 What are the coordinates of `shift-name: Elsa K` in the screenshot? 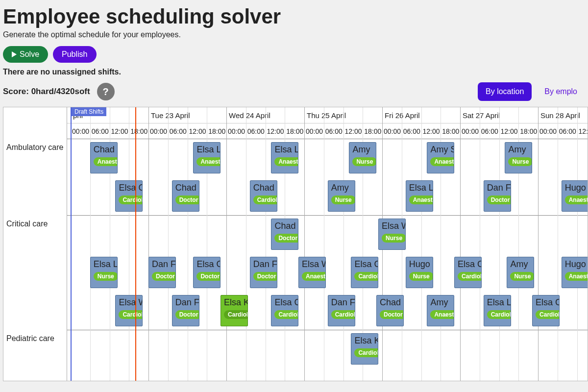 It's located at (234, 303).